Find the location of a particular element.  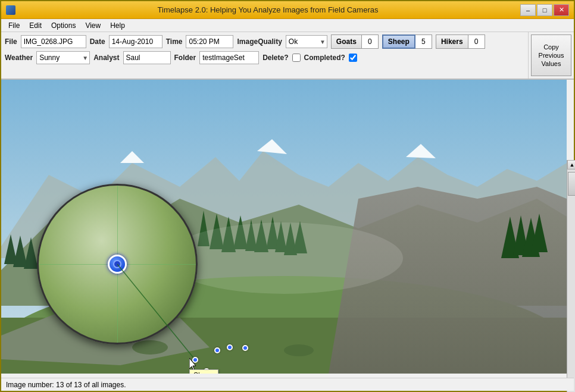

weather-label: Weather is located at coordinates (19, 58).